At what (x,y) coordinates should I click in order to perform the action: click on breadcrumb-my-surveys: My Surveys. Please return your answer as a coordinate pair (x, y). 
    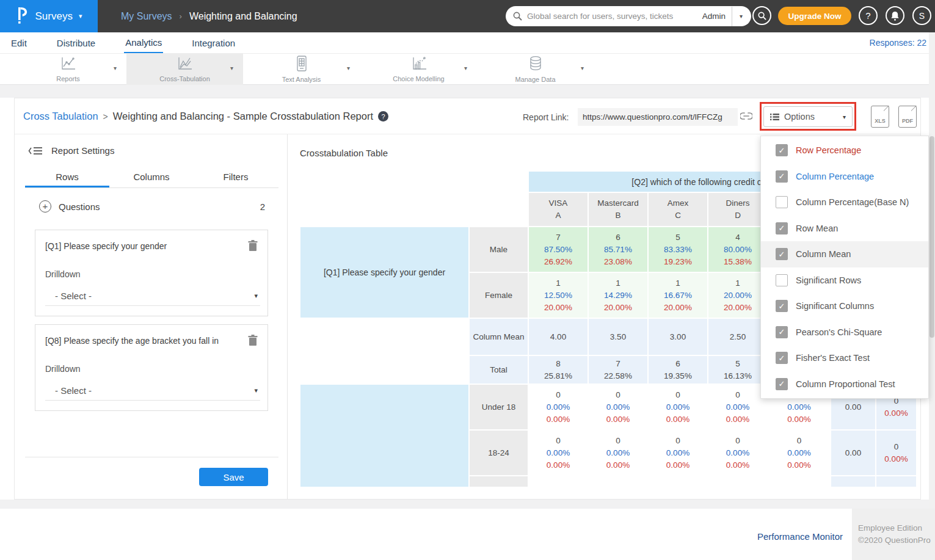
    Looking at the image, I should click on (147, 16).